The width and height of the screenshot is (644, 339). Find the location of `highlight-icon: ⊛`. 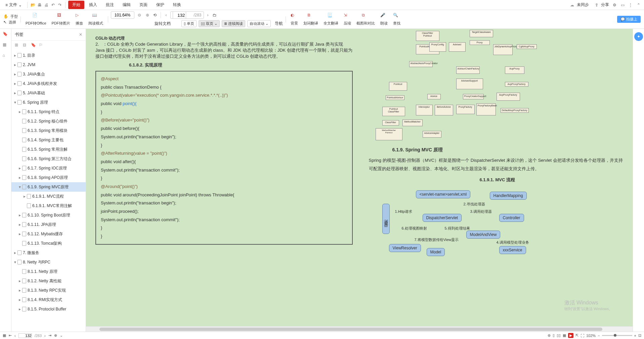

highlight-icon: ⊛ is located at coordinates (549, 336).